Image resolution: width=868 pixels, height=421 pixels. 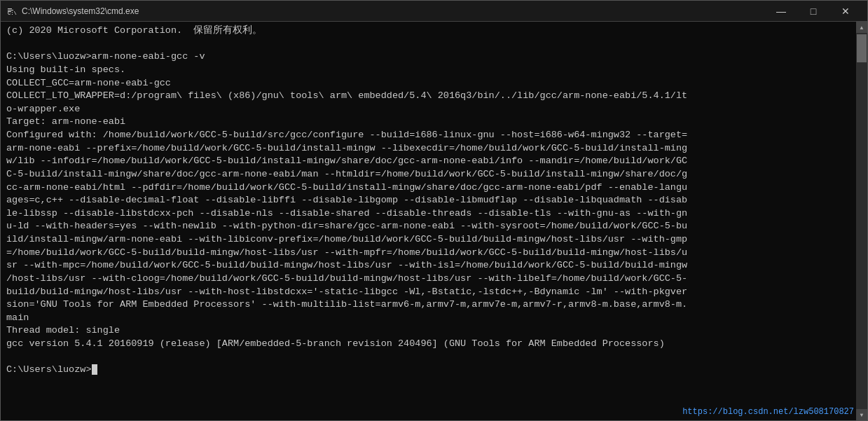 I want to click on cmd-icon: C:\, so click(x=12, y=11).